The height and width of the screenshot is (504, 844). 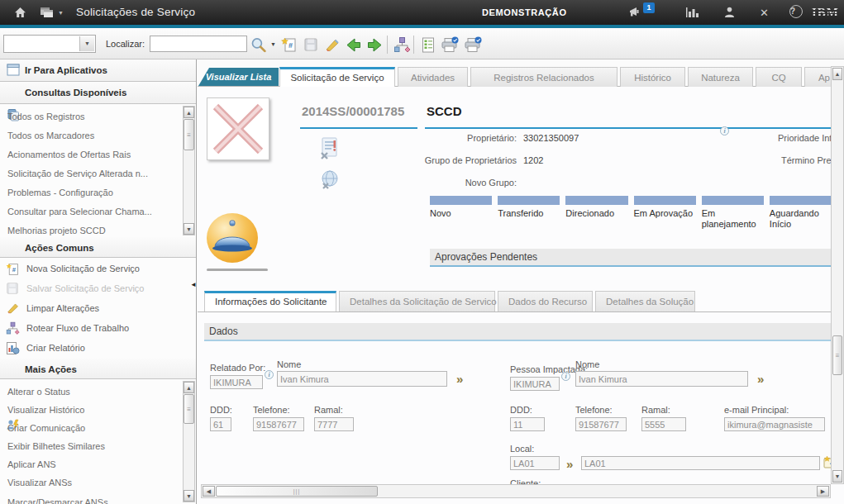 What do you see at coordinates (544, 77) in the screenshot?
I see `tab-related-records: Registros Relacionados` at bounding box center [544, 77].